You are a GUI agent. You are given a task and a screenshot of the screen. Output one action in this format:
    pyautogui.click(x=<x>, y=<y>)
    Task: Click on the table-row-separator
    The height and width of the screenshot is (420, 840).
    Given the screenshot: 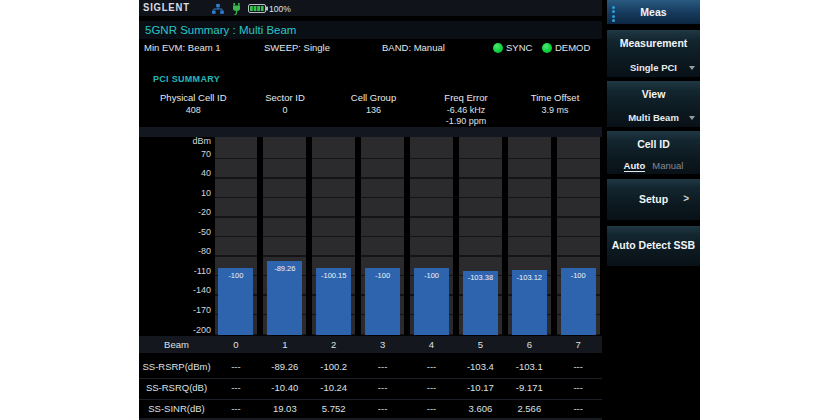 What is the action you would take?
    pyautogui.click(x=370, y=378)
    